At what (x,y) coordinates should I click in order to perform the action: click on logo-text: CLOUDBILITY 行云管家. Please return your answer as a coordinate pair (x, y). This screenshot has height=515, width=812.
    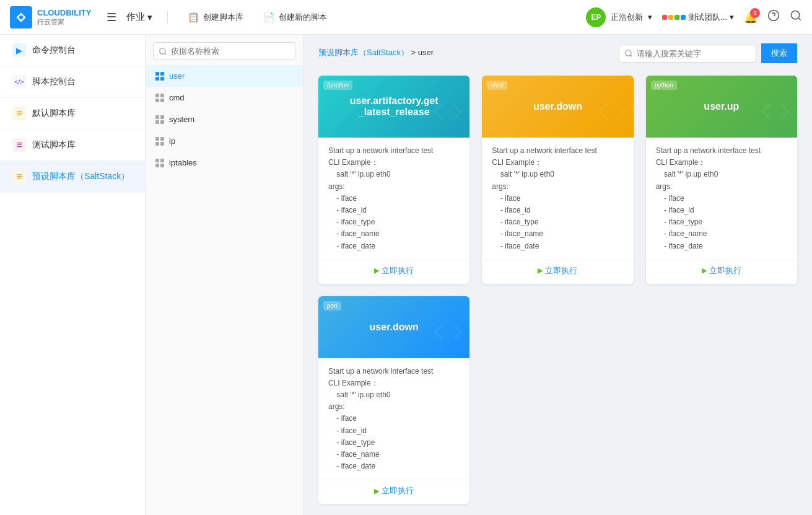
    Looking at the image, I should click on (64, 17).